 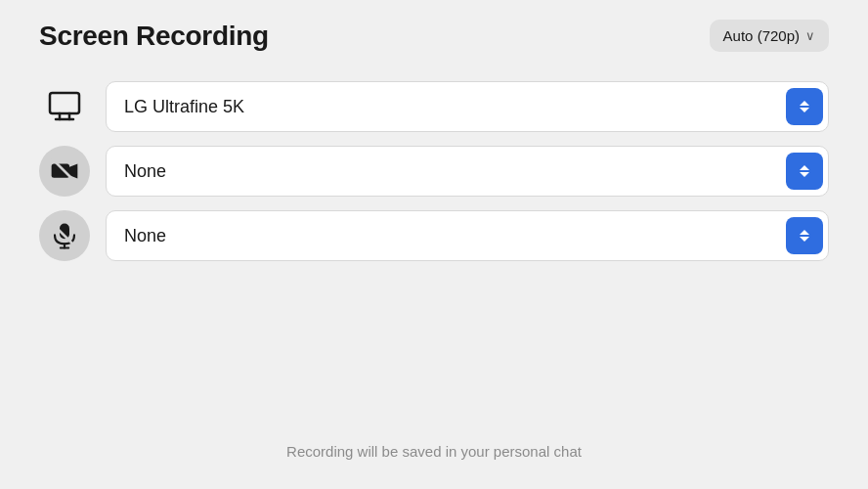 I want to click on display-select-wrapper: LG Ultrafine 5K, so click(x=467, y=107).